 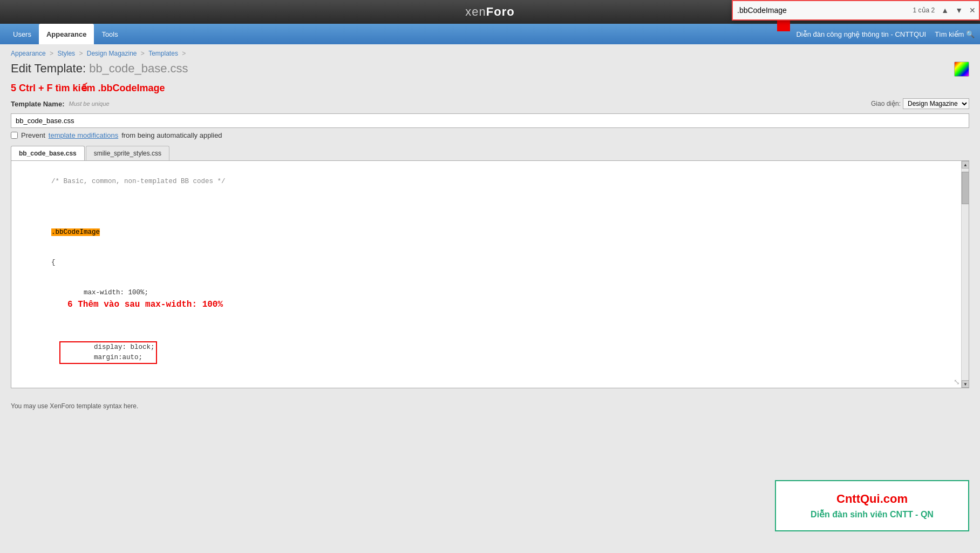 What do you see at coordinates (490, 104) in the screenshot?
I see `template-name-row: Template Name: Must be unique Giao diện:…` at bounding box center [490, 104].